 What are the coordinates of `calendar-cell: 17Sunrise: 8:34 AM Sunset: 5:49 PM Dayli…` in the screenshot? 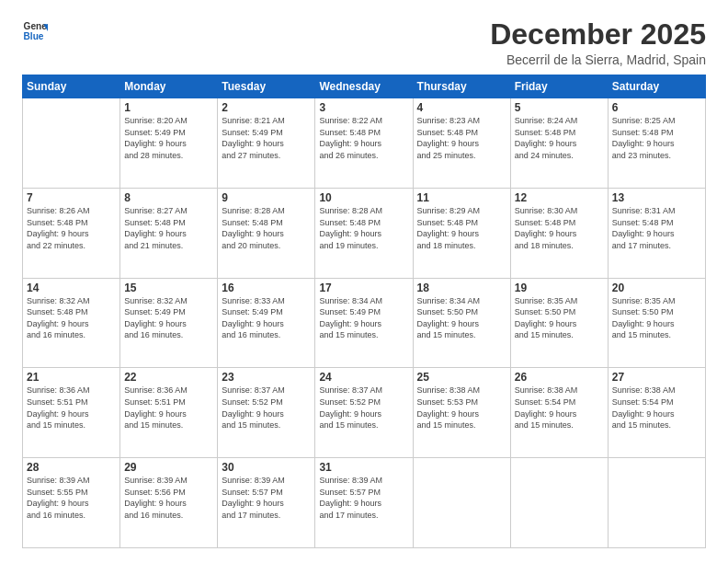 It's located at (364, 323).